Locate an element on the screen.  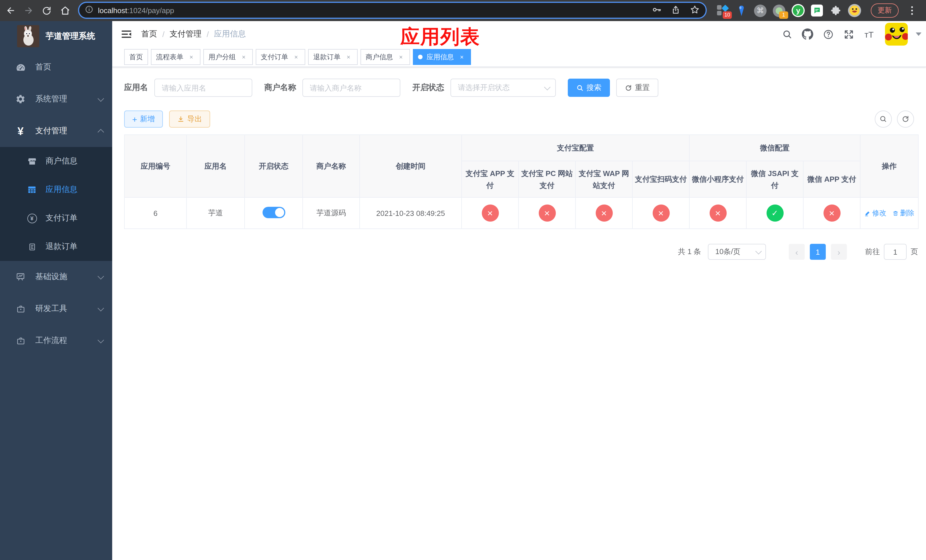
sidebar-item-label: 工作流程 is located at coordinates (67, 341).